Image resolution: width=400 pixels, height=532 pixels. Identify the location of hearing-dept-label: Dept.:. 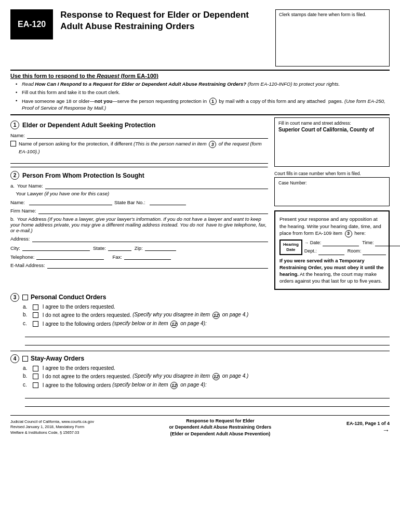
(311, 251).